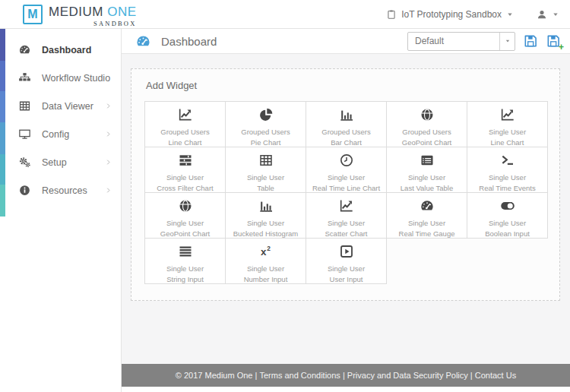 The image size is (570, 392). I want to click on dashboard-select: Default, so click(461, 41).